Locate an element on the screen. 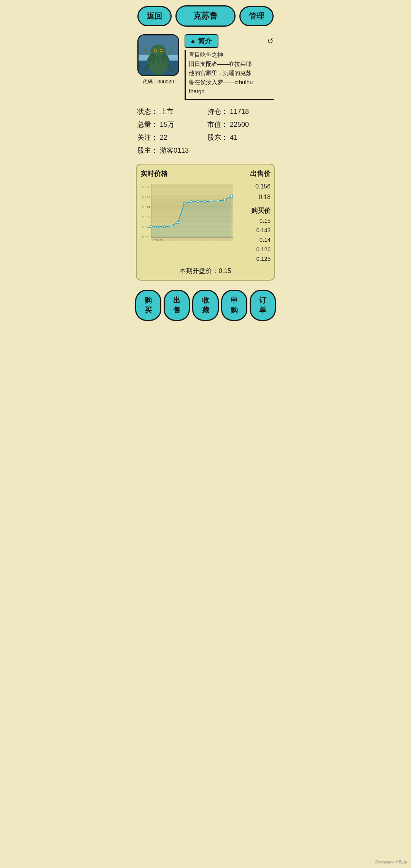 The image size is (411, 868). subscribe-button: 申购 is located at coordinates (234, 305).